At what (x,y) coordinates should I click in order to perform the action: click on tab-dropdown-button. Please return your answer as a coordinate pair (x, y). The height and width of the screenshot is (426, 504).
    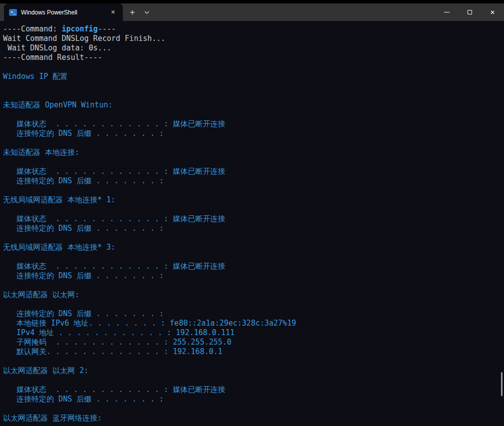
    Looking at the image, I should click on (147, 12).